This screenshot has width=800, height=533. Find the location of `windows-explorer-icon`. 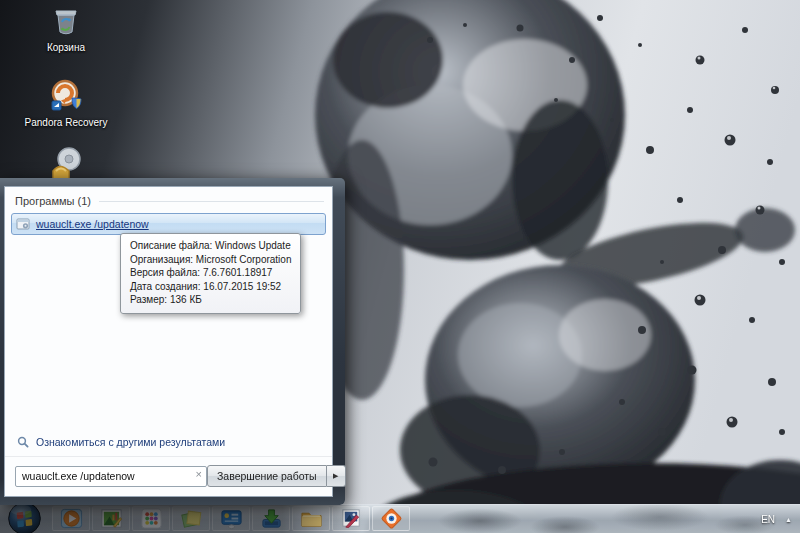

windows-explorer-icon is located at coordinates (312, 518).